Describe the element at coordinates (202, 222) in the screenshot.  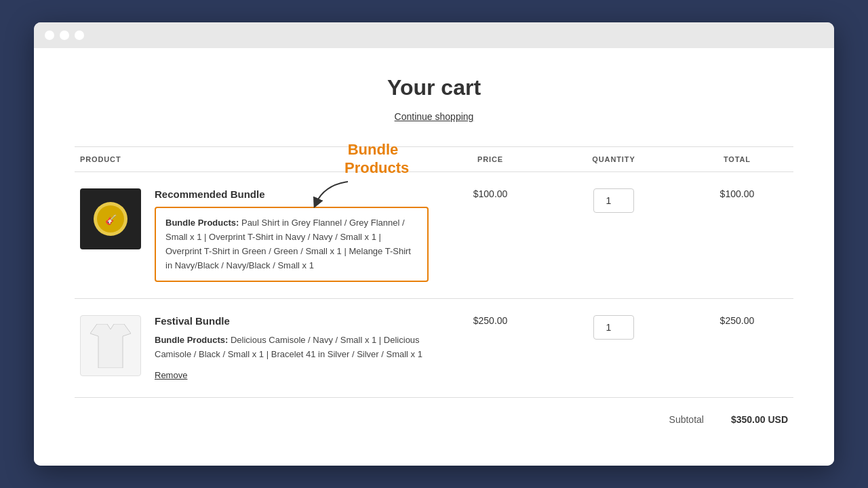
I see `bundle-label-recommended: Bundle Products:` at that location.